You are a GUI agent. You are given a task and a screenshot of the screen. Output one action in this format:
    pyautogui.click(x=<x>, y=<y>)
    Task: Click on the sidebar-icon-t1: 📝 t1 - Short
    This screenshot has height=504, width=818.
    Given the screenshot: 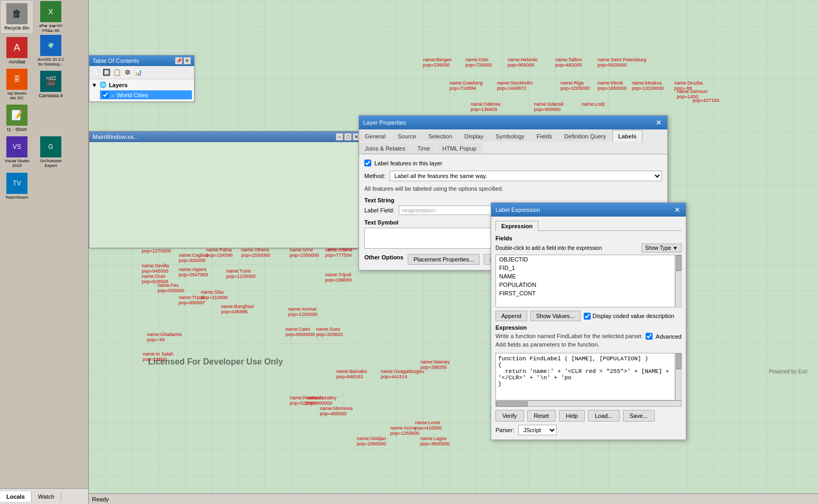 What is the action you would take?
    pyautogui.click(x=17, y=118)
    